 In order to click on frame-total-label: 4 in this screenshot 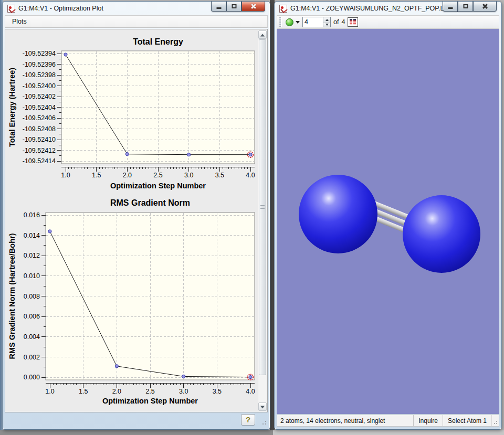, I will do `click(343, 22)`.